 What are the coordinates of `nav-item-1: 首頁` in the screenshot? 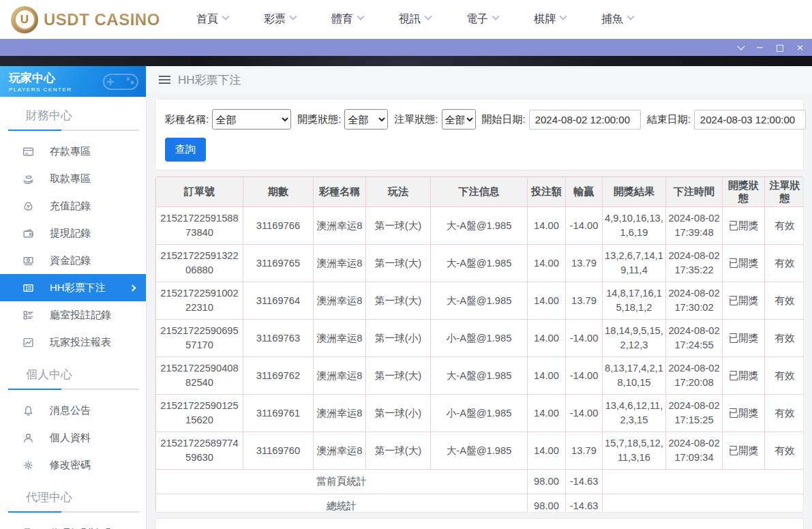 It's located at (213, 19).